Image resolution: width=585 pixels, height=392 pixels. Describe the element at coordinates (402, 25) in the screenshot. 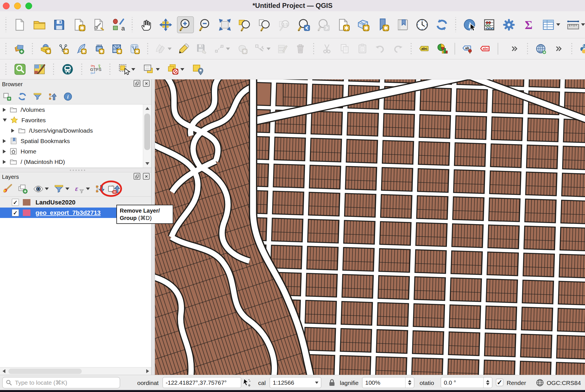

I see `show-spatial-bookmarks-button` at that location.